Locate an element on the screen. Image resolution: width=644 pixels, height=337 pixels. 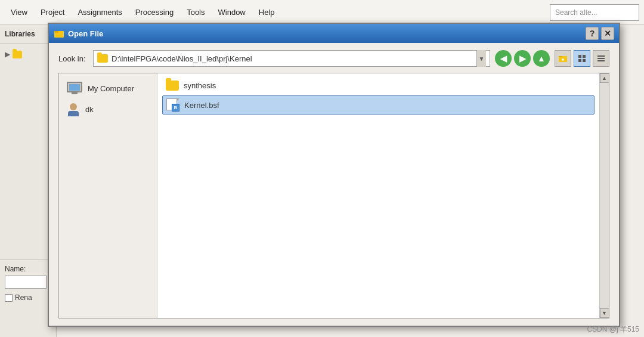
dialog-title: Open File is located at coordinates (327, 33).